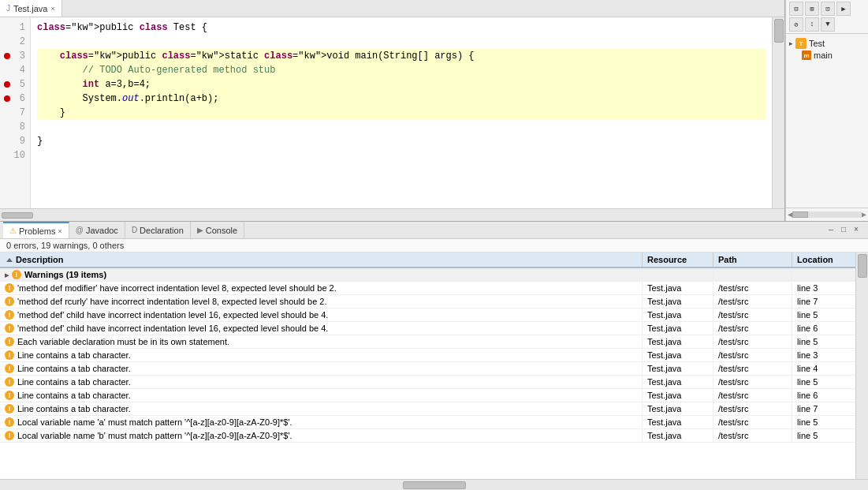 This screenshot has height=490, width=868. Describe the element at coordinates (401, 113) in the screenshot. I see `code-line-7: }` at that location.